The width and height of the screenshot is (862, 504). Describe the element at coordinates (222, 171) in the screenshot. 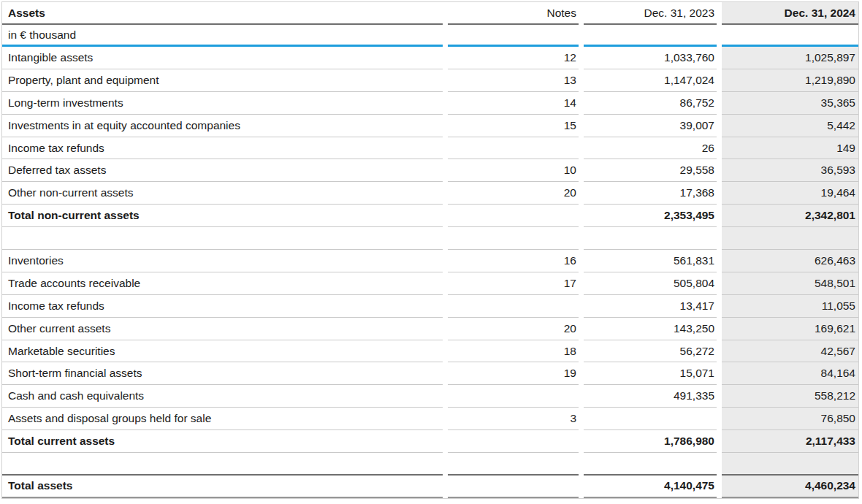

I see `row-label: Deferred tax assets` at that location.